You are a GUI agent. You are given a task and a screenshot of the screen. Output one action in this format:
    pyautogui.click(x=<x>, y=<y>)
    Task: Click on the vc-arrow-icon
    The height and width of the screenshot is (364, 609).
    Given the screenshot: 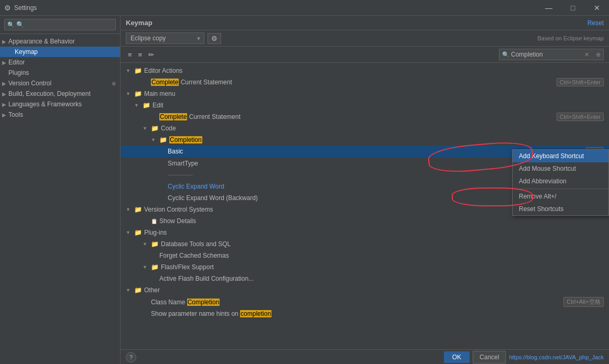 What is the action you would take?
    pyautogui.click(x=4, y=84)
    